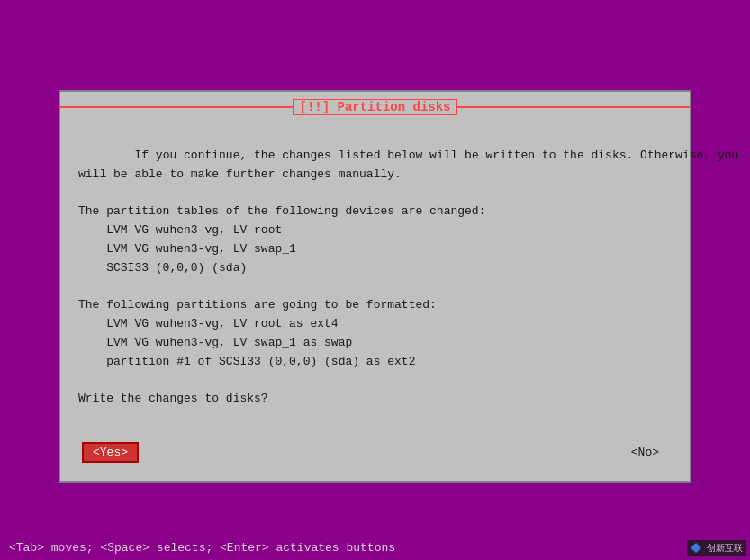 Image resolution: width=750 pixels, height=560 pixels. Describe the element at coordinates (176, 107) in the screenshot. I see `title-line-left` at that location.